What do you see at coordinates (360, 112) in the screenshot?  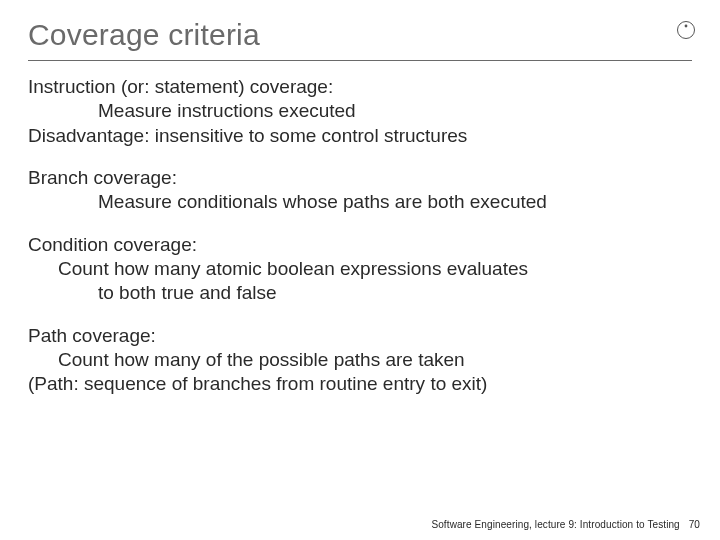 I see `section-instruction: Instruction (or: statement) coverage: Me…` at bounding box center [360, 112].